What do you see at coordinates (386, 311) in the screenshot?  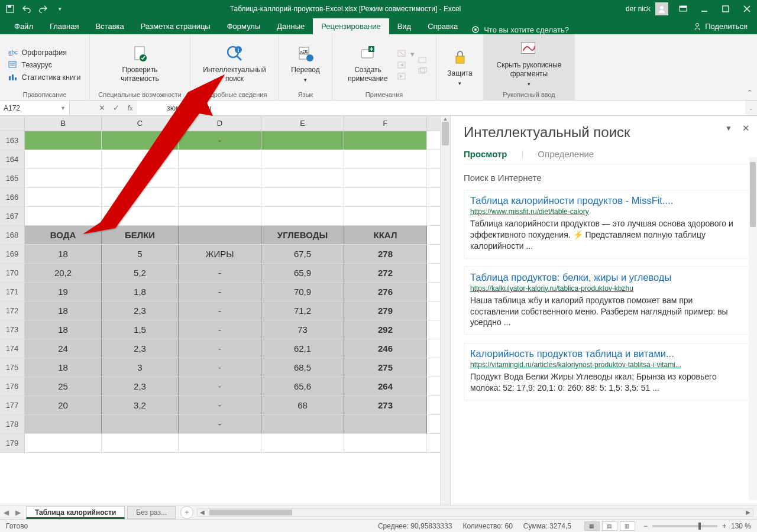 I see `cell: 279` at bounding box center [386, 311].